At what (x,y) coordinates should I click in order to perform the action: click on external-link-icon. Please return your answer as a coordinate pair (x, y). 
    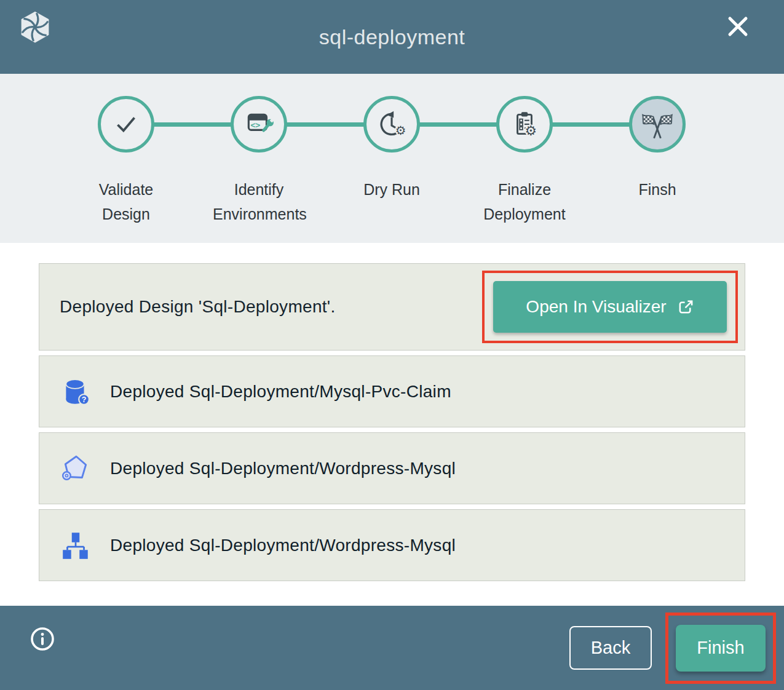
    Looking at the image, I should click on (686, 307).